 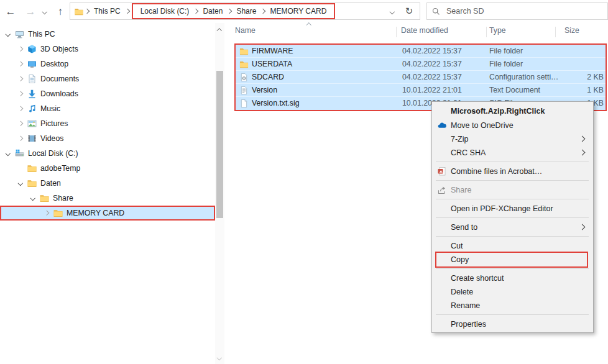 What do you see at coordinates (220, 144) in the screenshot?
I see `scrollbar-thumb` at bounding box center [220, 144].